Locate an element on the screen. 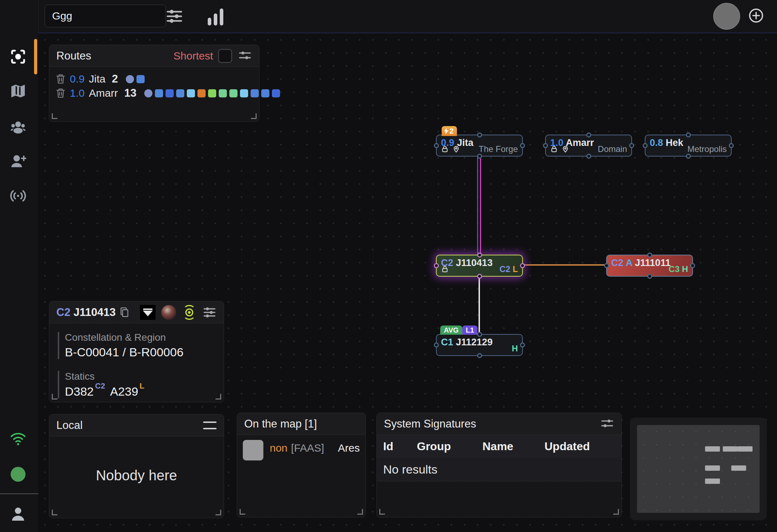 The image size is (777, 532). sov-flag-icon is located at coordinates (148, 312).